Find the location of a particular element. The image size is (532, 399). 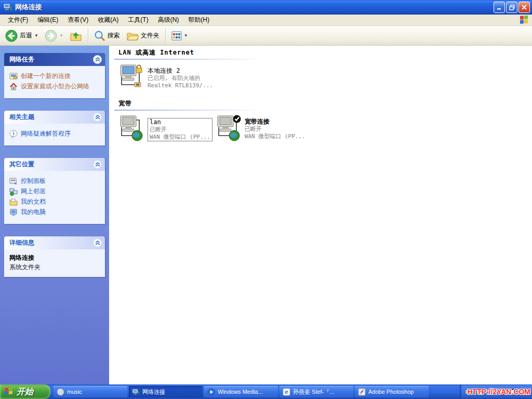

taskbar-button-network-connections: 网络连接 is located at coordinates (166, 392).